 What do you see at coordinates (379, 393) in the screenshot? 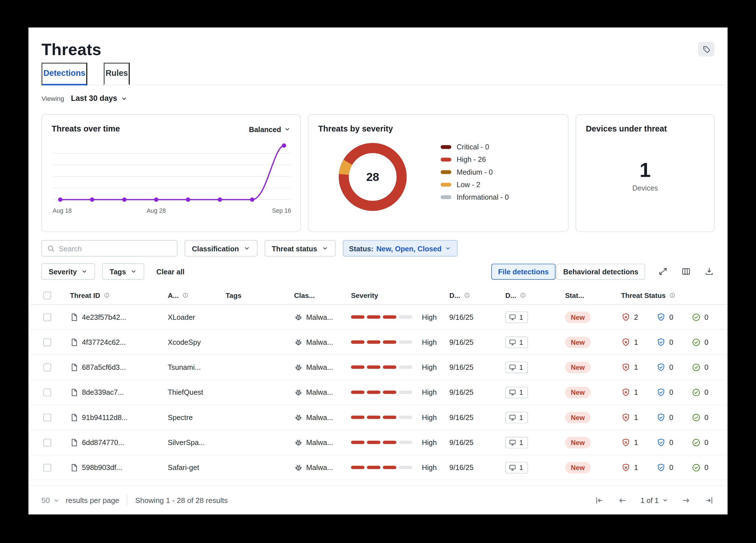
I see `table-row: 8de339ac7... ThiefQuest Malwa... High 9/…` at bounding box center [379, 393].